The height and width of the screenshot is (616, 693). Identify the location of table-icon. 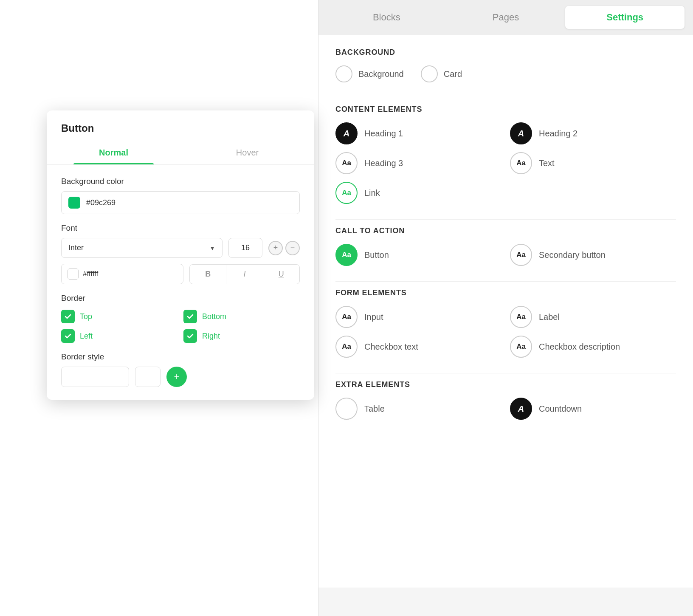
(346, 409).